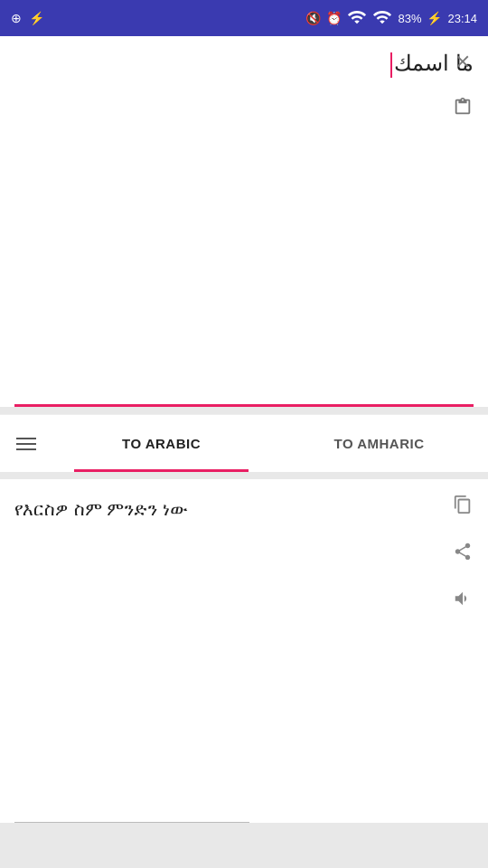 The width and height of the screenshot is (488, 868). What do you see at coordinates (36, 18) in the screenshot?
I see `app-icon-2: ⚡` at bounding box center [36, 18].